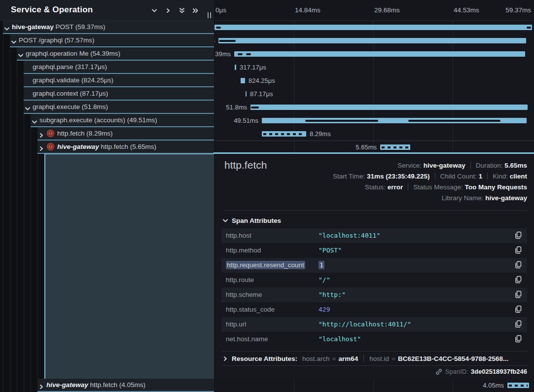 The width and height of the screenshot is (534, 392). What do you see at coordinates (340, 339) in the screenshot?
I see `attribute-value: "localhost"` at bounding box center [340, 339].